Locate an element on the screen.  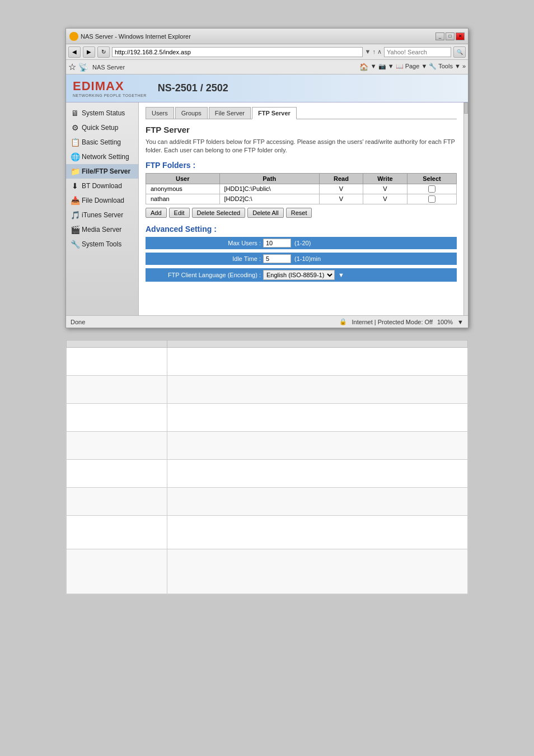
row1-read: V is located at coordinates (341, 189).